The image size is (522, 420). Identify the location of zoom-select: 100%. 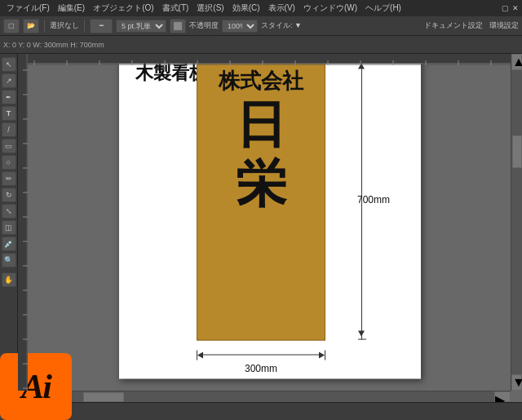
(240, 26).